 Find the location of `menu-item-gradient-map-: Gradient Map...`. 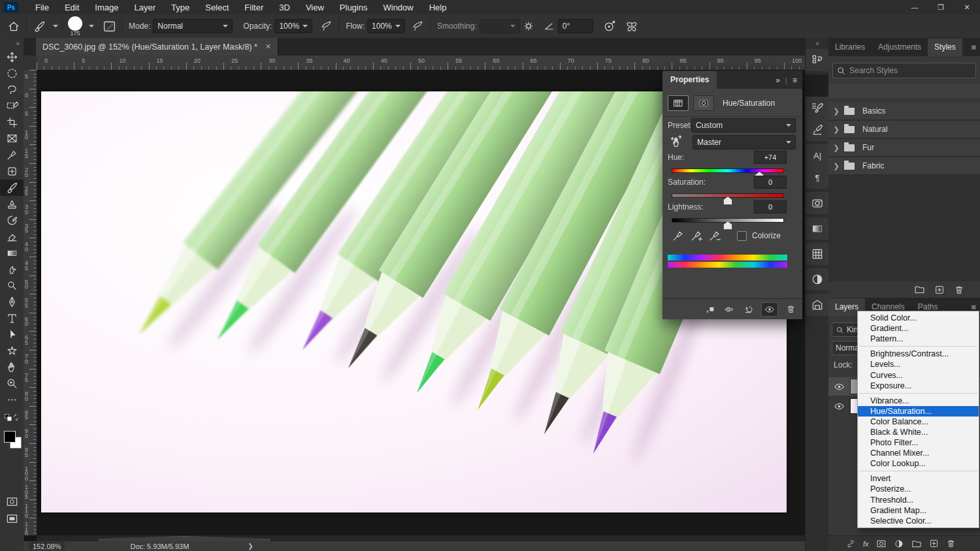

menu-item-gradient-map-: Gradient Map... is located at coordinates (919, 511).